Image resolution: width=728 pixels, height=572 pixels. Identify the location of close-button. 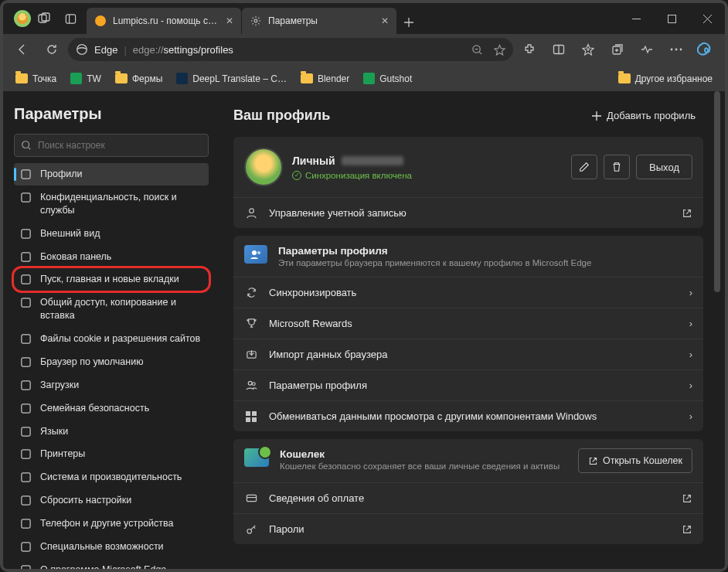
(707, 19).